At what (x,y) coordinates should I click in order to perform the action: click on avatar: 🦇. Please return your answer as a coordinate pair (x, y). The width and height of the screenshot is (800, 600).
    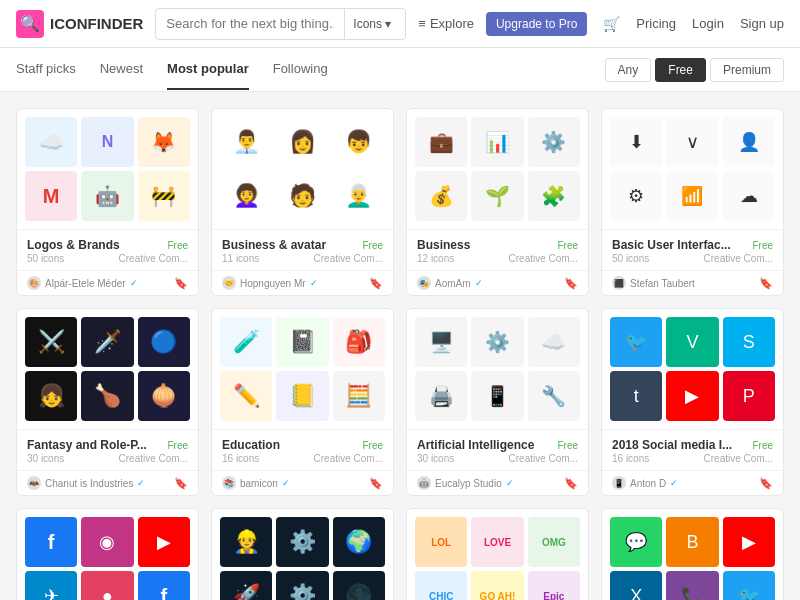
    Looking at the image, I should click on (34, 483).